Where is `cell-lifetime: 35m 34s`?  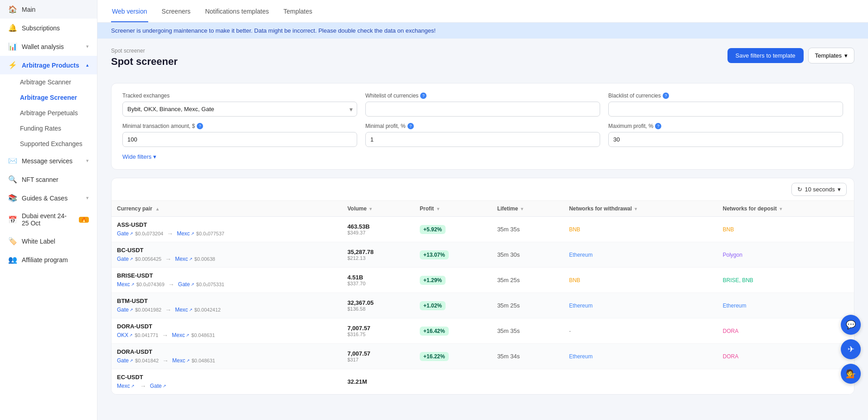 cell-lifetime: 35m 34s is located at coordinates (528, 357).